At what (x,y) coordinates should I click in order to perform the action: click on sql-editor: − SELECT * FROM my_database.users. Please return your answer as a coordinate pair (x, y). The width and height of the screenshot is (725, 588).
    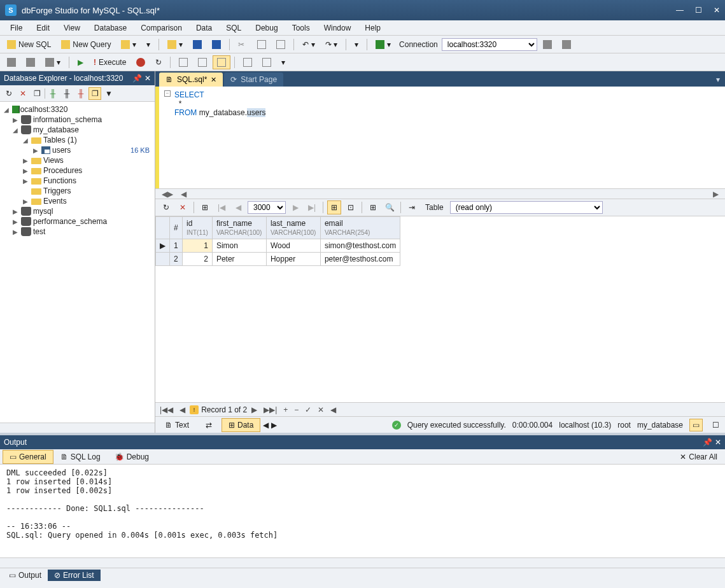
    Looking at the image, I should click on (440, 137).